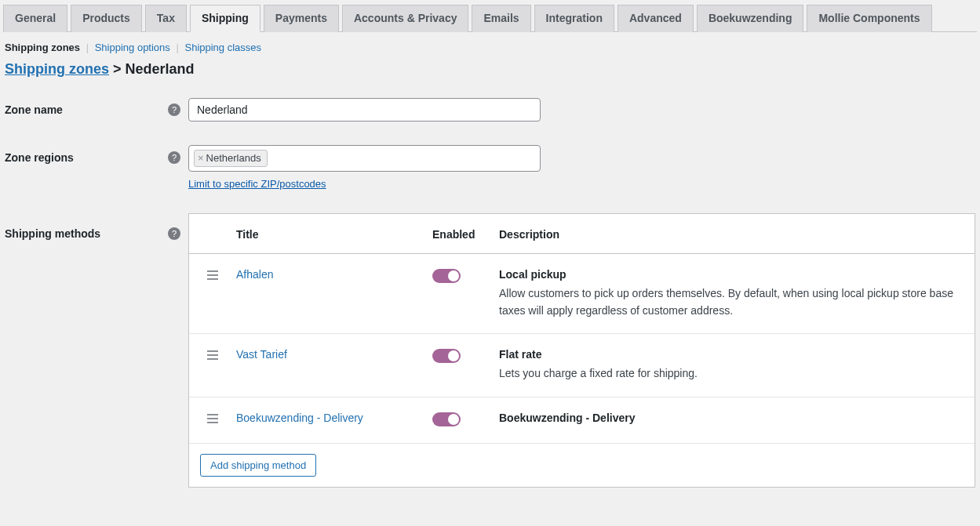  Describe the element at coordinates (490, 47) in the screenshot. I see `shipping-subtabs: Shipping zones | Shipping options | Ship…` at that location.